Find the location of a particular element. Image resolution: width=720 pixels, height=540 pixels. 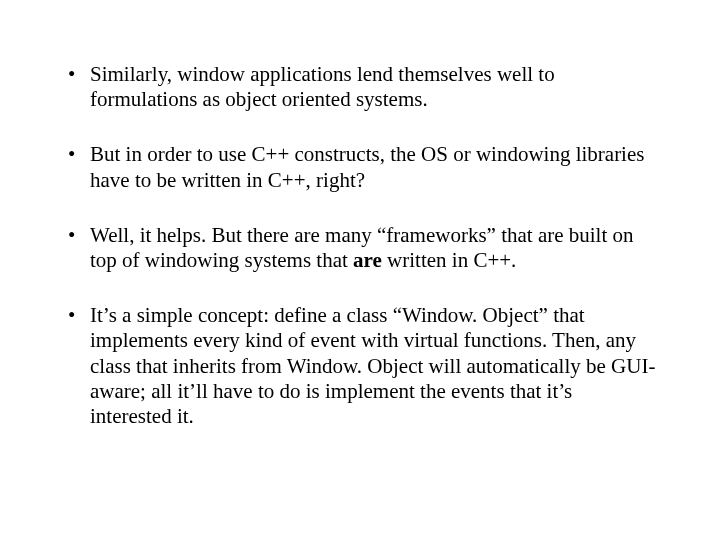

bullet-text-part: written in C++. is located at coordinates (450, 260).